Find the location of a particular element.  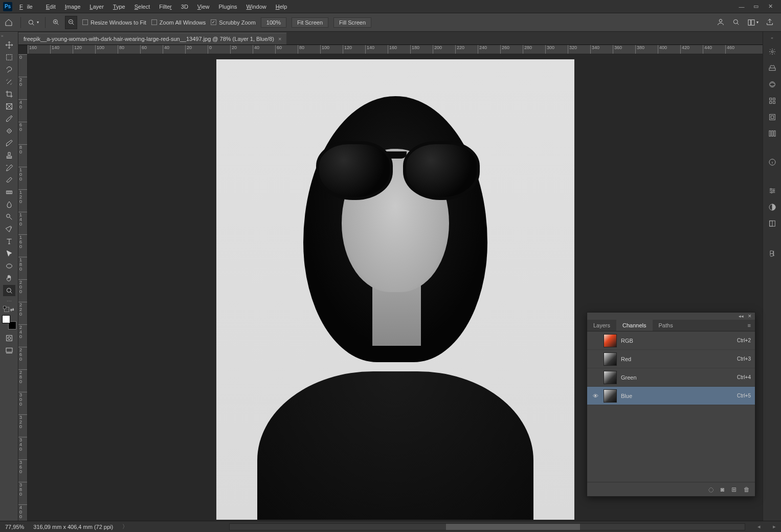

fill-screen-button: Fill Screen is located at coordinates (352, 23).